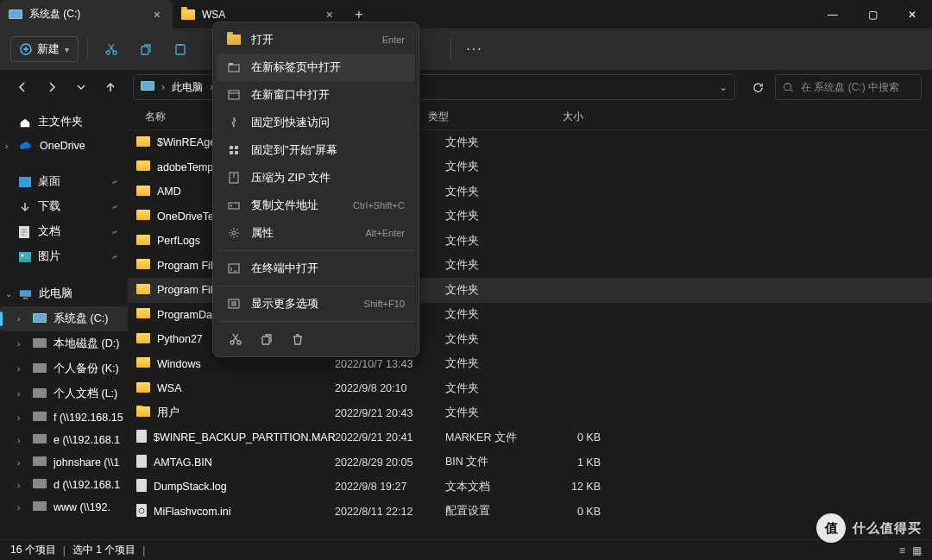 This screenshot has width=932, height=560. What do you see at coordinates (903, 551) in the screenshot?
I see `view-details-icon: ≡` at bounding box center [903, 551].